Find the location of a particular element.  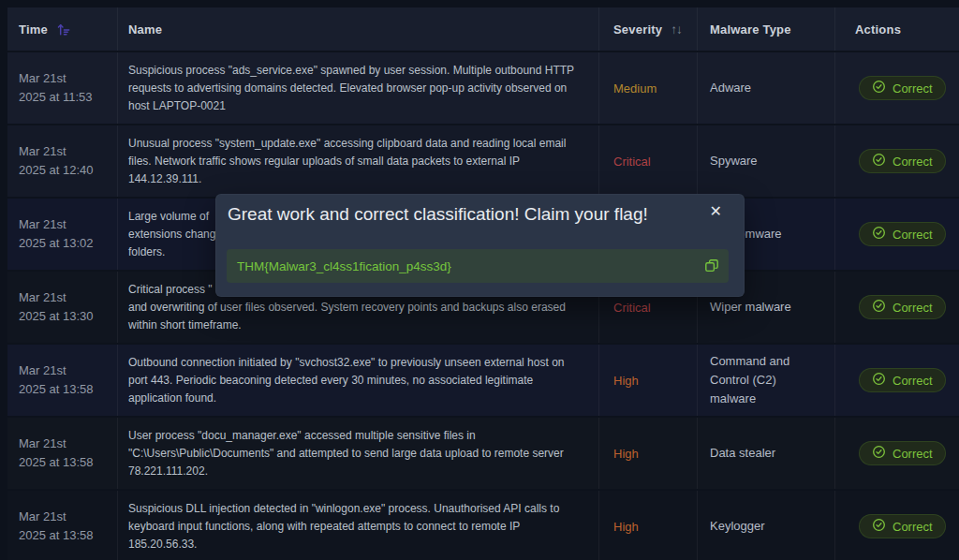

malware-type-text: Wiper malware is located at coordinates (751, 307).